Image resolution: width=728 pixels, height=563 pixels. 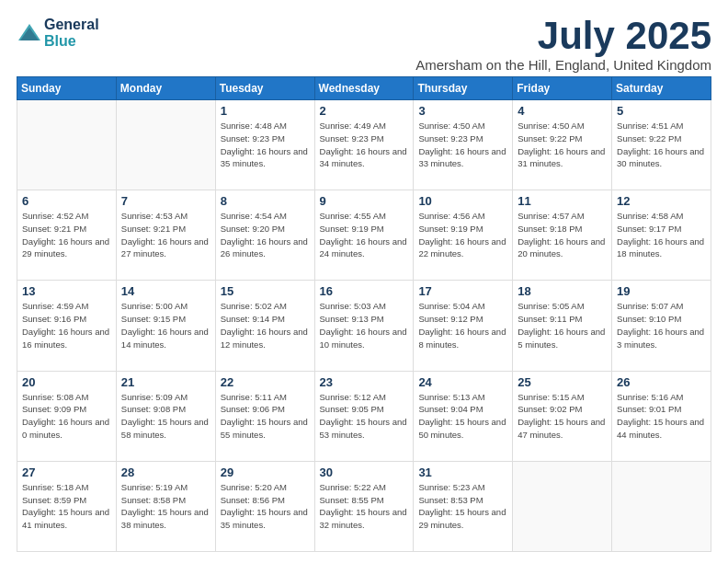 I want to click on day-number: 8, so click(x=265, y=201).